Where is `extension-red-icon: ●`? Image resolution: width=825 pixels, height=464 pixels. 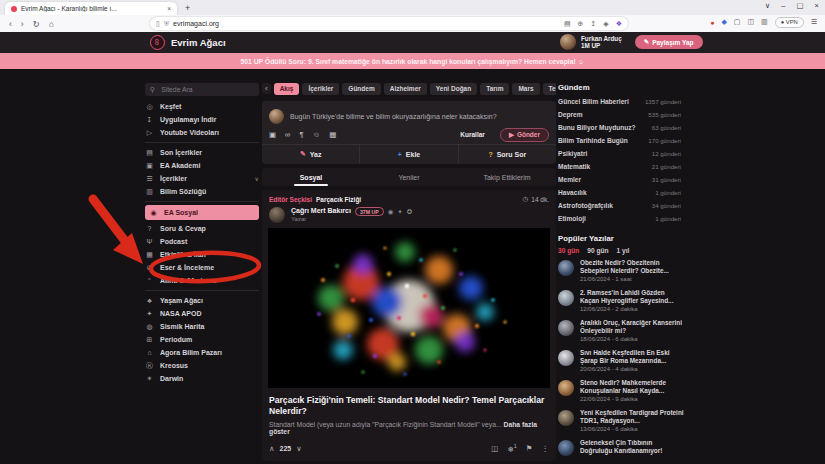
extension-red-icon: ● is located at coordinates (712, 22).